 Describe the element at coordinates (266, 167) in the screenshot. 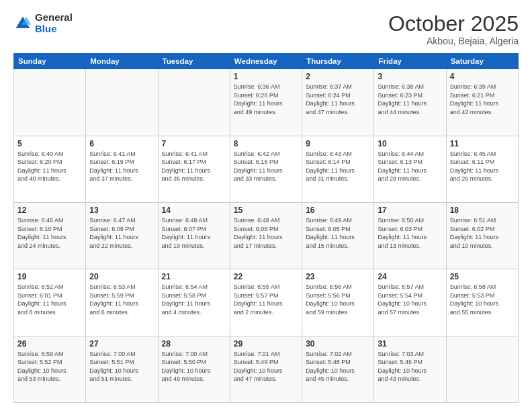

I see `day-info: Sunrise: 6:42 AM Sunset: 6:16 PM Dayligh…` at that location.